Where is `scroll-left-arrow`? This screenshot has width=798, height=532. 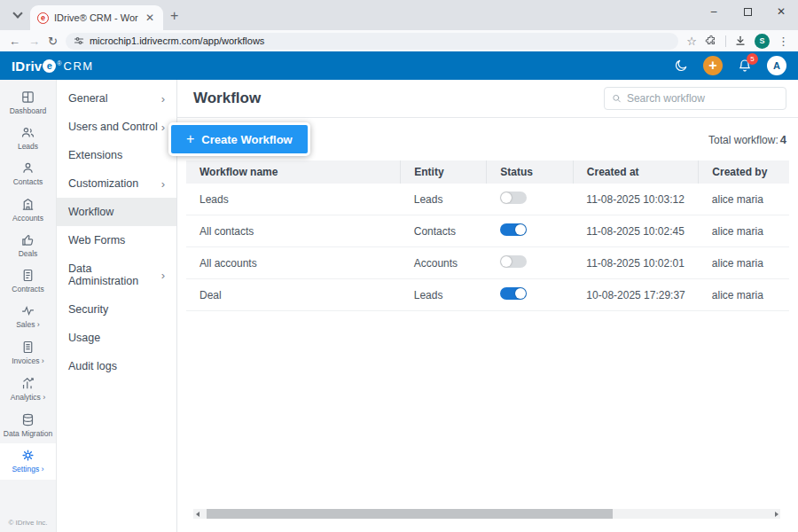 scroll-left-arrow is located at coordinates (197, 514).